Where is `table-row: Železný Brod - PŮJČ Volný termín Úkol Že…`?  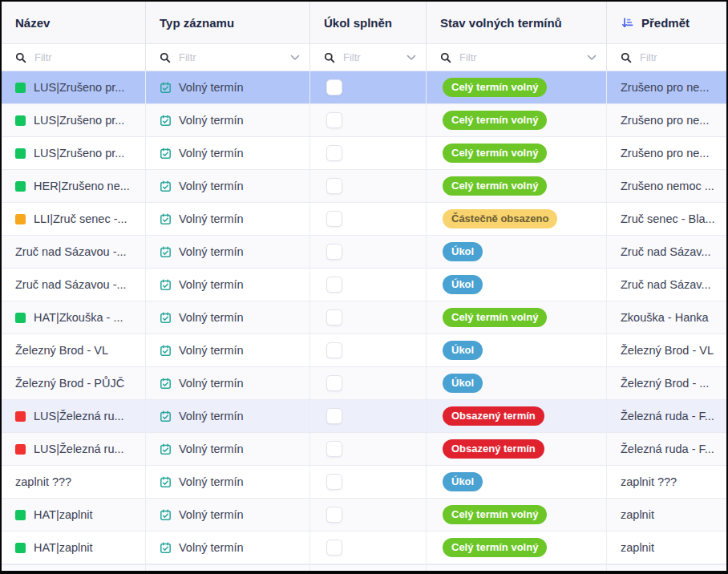
table-row: Železný Brod - PŮJČ Volný termín Úkol Že… is located at coordinates (364, 383).